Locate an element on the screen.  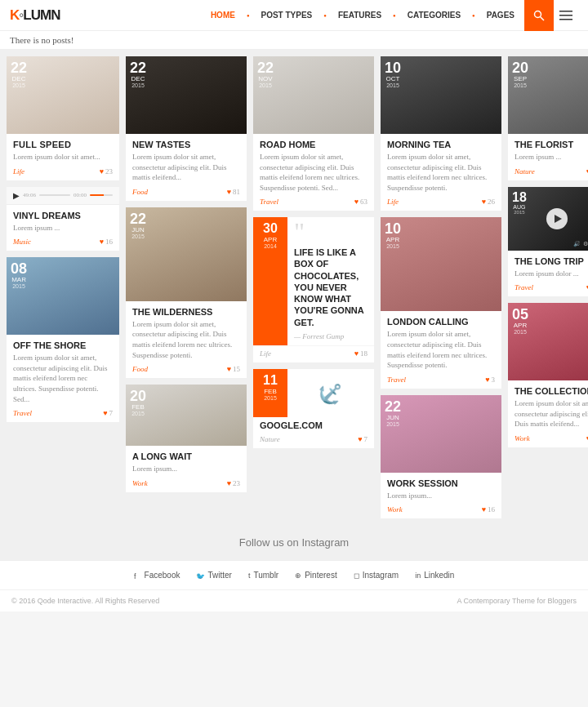
social-facebook: f Facebook is located at coordinates (157, 575).